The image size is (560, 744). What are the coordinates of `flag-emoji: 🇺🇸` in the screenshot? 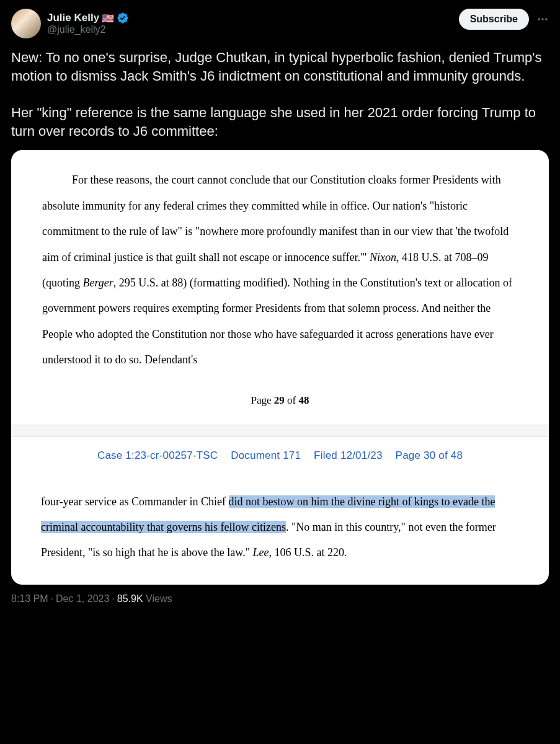 It's located at (108, 19).